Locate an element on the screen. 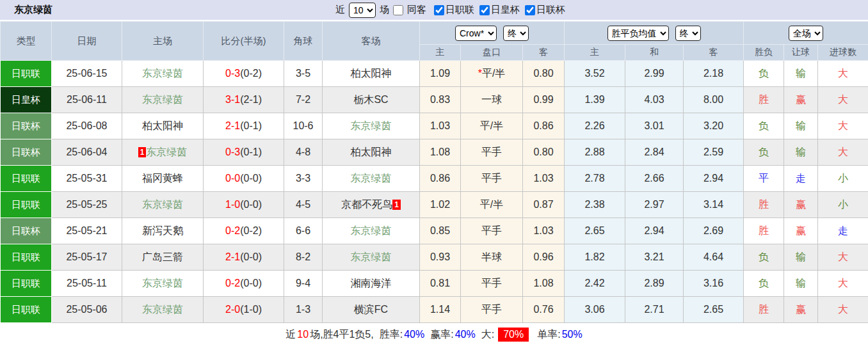 This screenshot has width=868, height=348. table-row: 日职联 25-06-15 东京绿茵 0-3(0-2) 3-5 柏太阳神 1.09… is located at coordinates (434, 74).